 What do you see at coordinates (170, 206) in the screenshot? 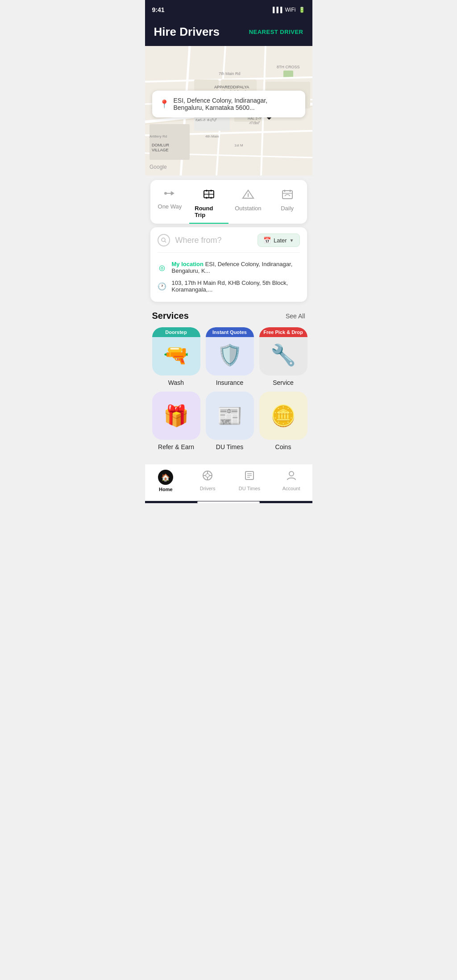
I see `tab-one-way-label: One Way` at bounding box center [170, 206].